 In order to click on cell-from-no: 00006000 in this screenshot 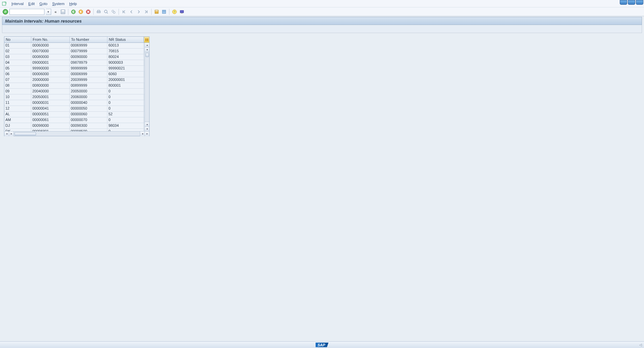, I will do `click(51, 74)`.